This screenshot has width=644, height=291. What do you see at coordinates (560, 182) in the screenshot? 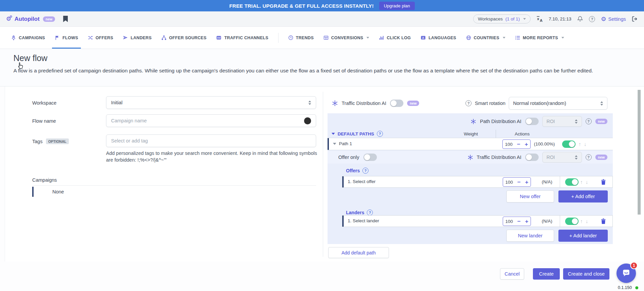
I see `row-divider` at bounding box center [560, 182].